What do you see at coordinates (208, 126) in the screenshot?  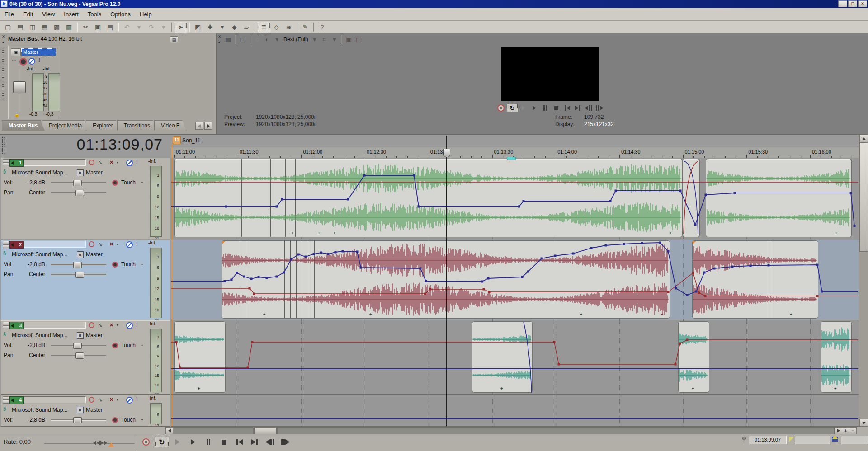 I see `tabs-scroll-right-icon` at bounding box center [208, 126].